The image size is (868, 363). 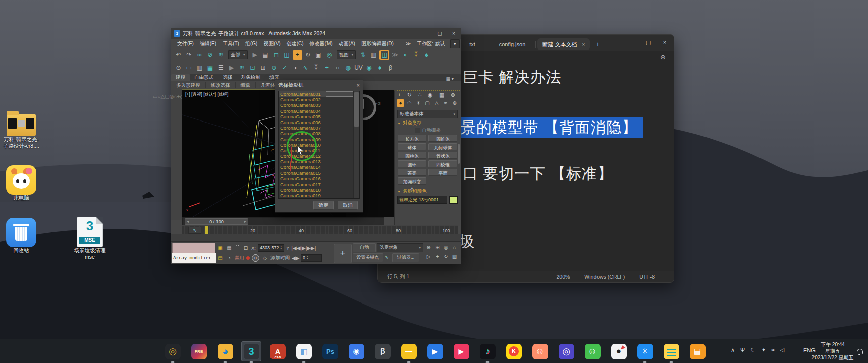 What do you see at coordinates (285, 68) in the screenshot?
I see `toolbar-icon: ✓` at bounding box center [285, 68].